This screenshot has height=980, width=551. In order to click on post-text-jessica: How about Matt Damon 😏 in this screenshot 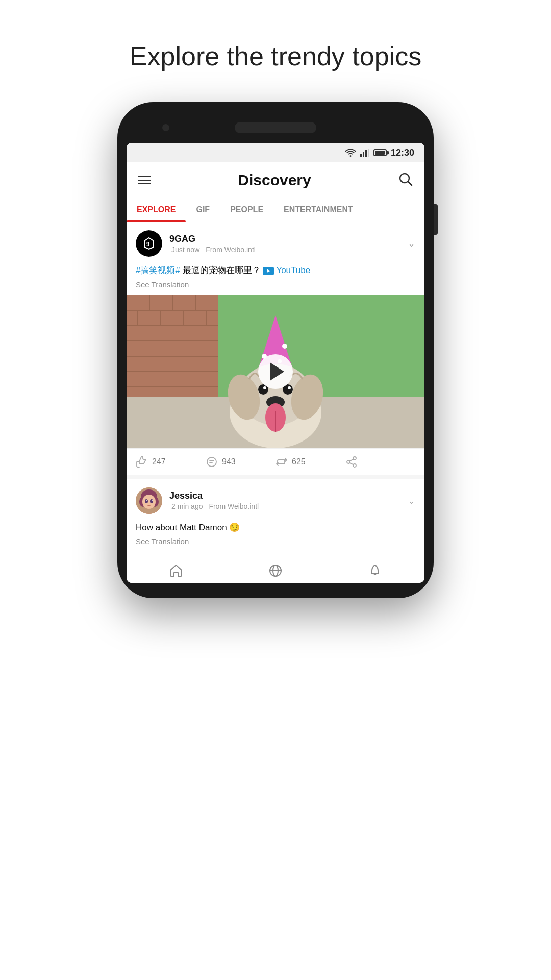, I will do `click(276, 528)`.